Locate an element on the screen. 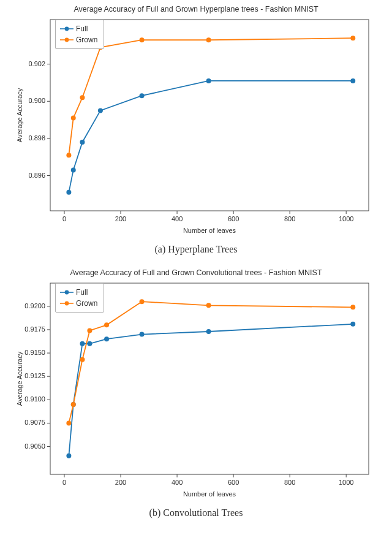 The width and height of the screenshot is (392, 554). legend-b: Full Grown is located at coordinates (80, 298).